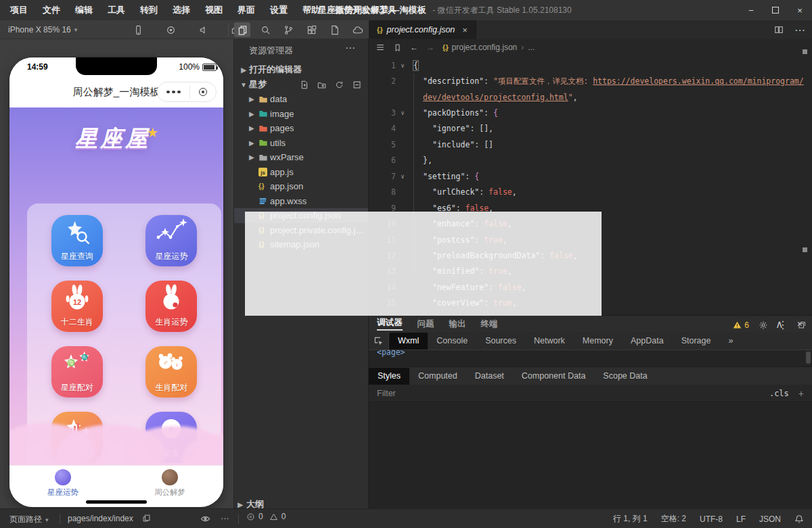 This screenshot has height=528, width=812. What do you see at coordinates (265, 30) in the screenshot?
I see `search-panel-icon` at bounding box center [265, 30].